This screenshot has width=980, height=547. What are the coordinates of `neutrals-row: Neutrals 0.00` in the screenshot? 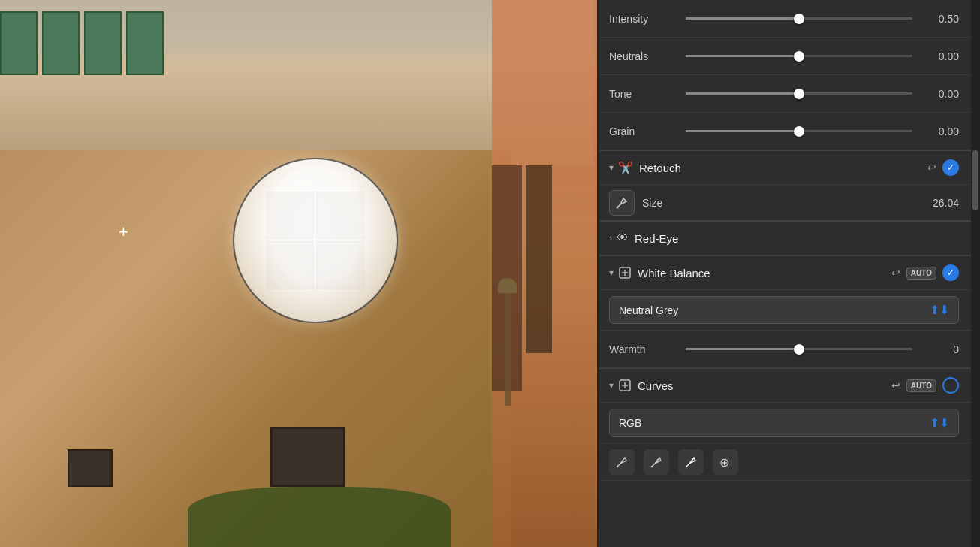 It's located at (784, 56).